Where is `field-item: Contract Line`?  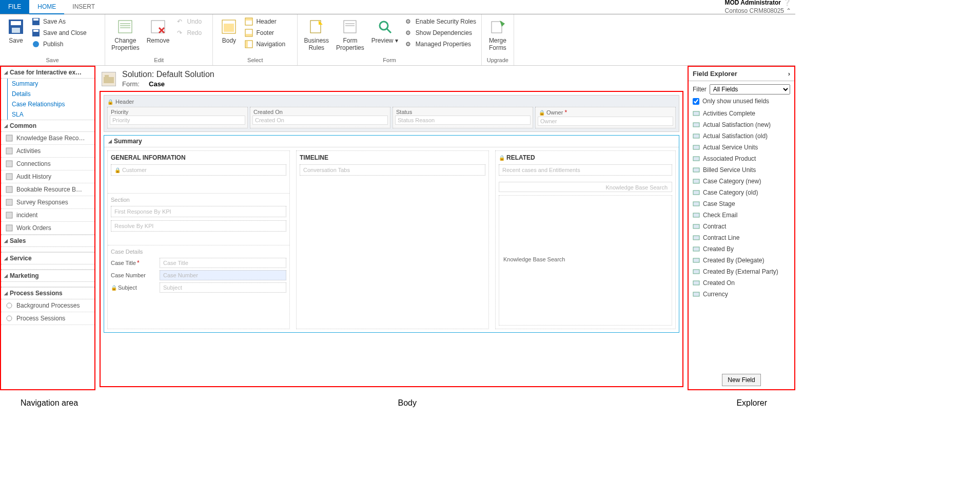 field-item: Contract Line is located at coordinates (741, 238).